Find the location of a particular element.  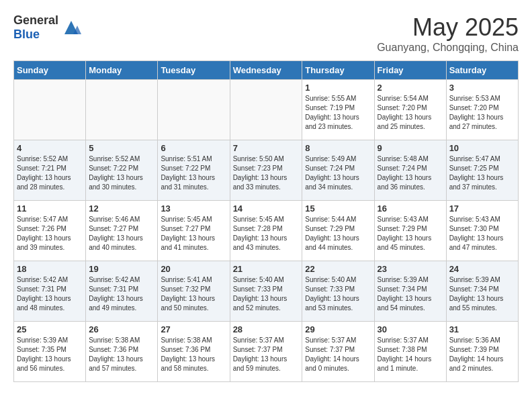

day-number: 13 is located at coordinates (193, 208).